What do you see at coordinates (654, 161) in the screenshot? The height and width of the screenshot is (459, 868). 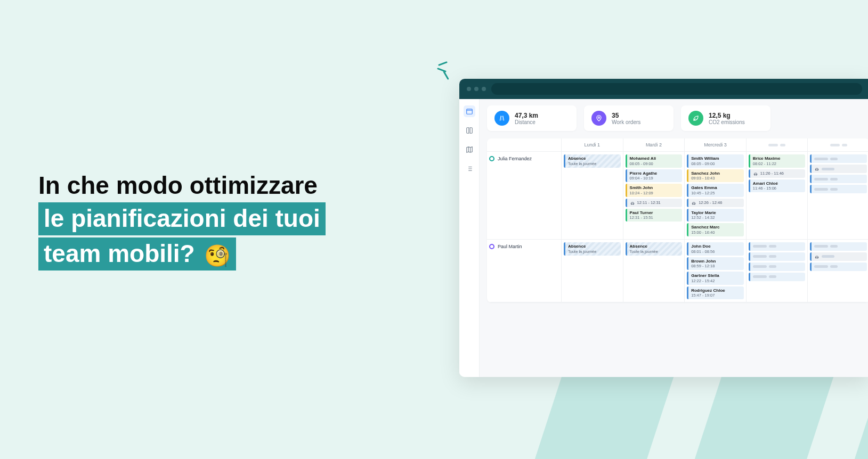 I see `work-order-card: Mohamed Ali08:05 - 09:00` at bounding box center [654, 161].